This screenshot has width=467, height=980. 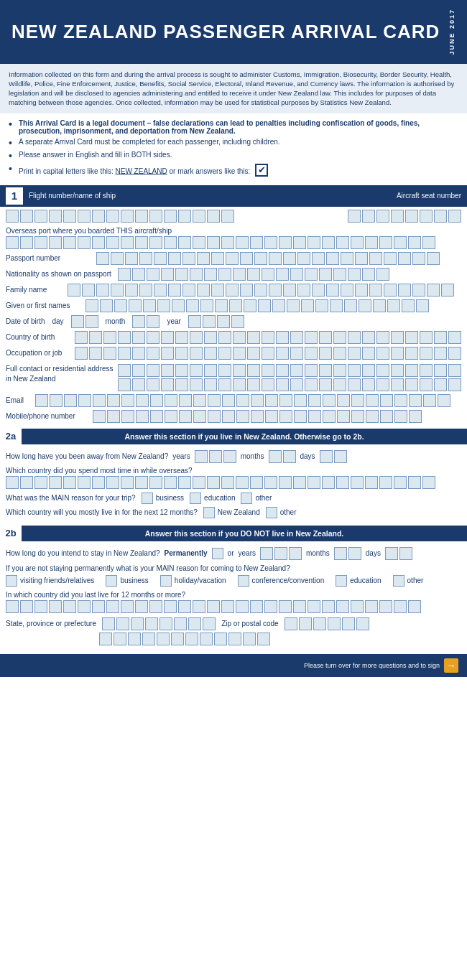 What do you see at coordinates (234, 258) in the screenshot?
I see `passport-field: Passport number` at bounding box center [234, 258].